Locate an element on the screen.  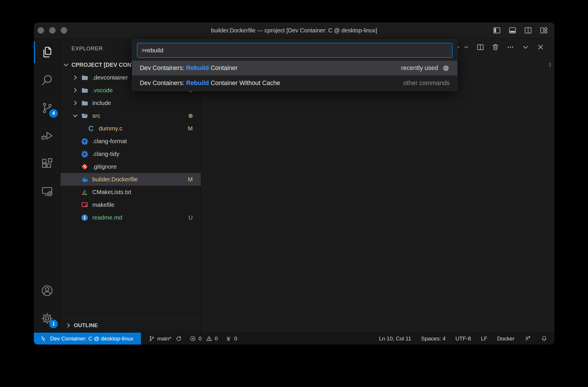
tree-item-makefile: makefile is located at coordinates (131, 205).